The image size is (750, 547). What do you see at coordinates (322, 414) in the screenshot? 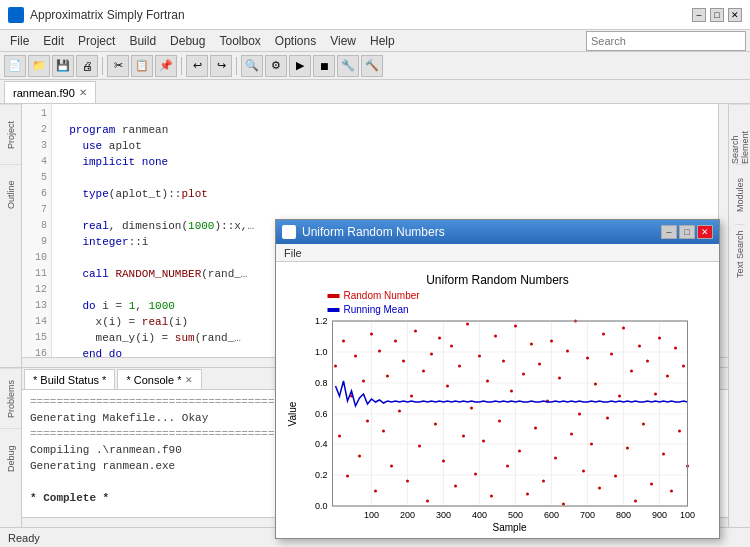
I see `y-tick-06: 0.6` at bounding box center [322, 414].